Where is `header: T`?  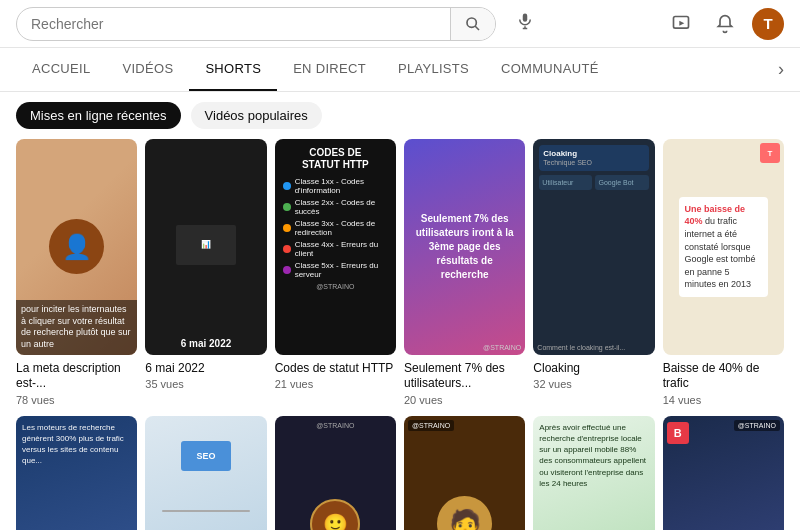 header: T is located at coordinates (400, 24).